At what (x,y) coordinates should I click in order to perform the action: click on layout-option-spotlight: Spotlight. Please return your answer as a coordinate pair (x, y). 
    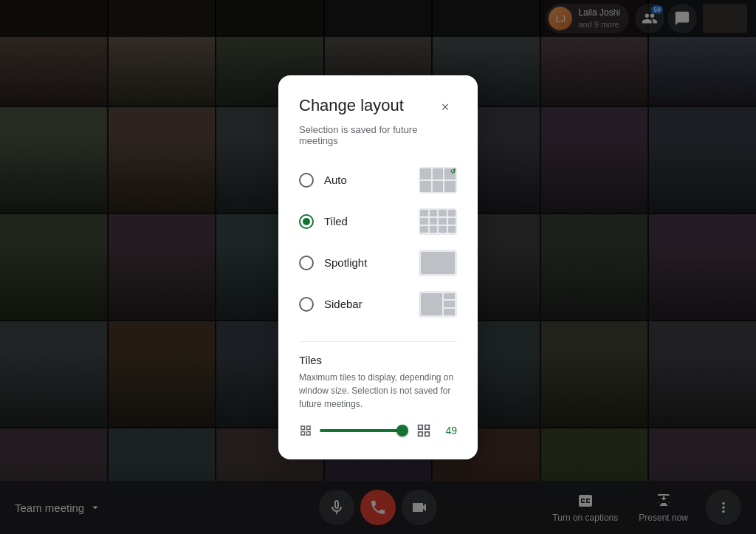
    Looking at the image, I should click on (378, 263).